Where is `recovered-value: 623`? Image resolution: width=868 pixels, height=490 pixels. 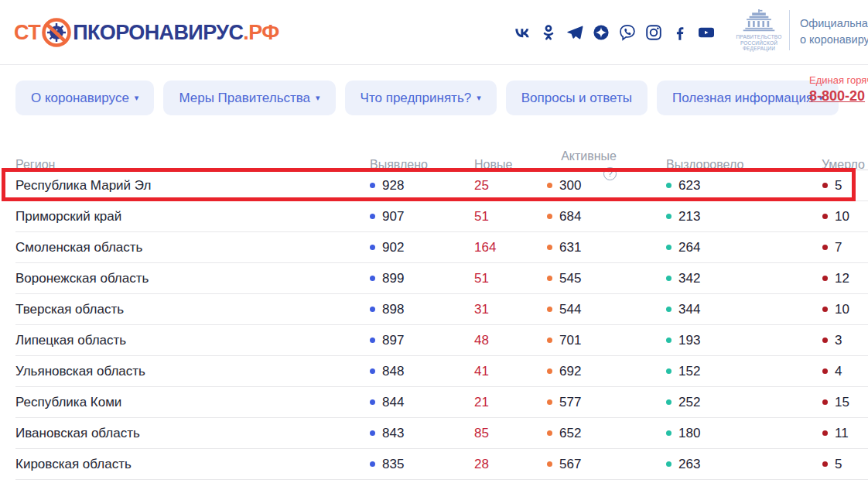
recovered-value: 623 is located at coordinates (689, 186).